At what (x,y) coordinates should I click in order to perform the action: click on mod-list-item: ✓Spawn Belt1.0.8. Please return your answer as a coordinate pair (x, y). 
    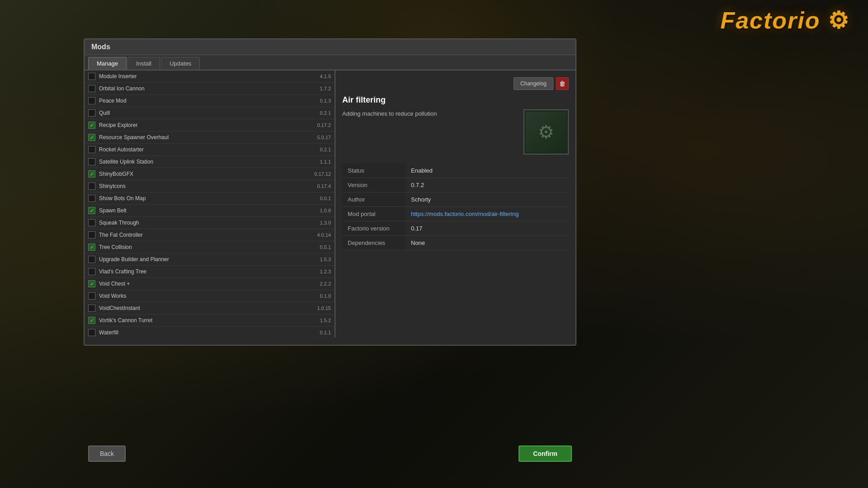
    Looking at the image, I should click on (210, 211).